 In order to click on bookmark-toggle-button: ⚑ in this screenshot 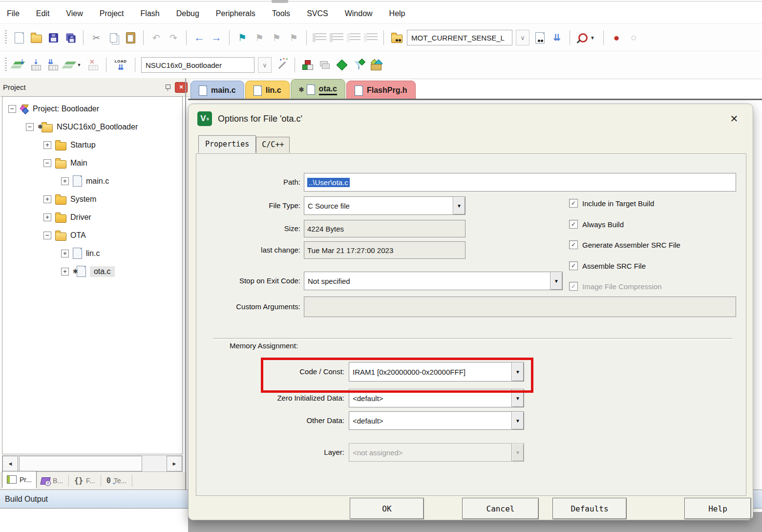, I will do `click(242, 38)`.